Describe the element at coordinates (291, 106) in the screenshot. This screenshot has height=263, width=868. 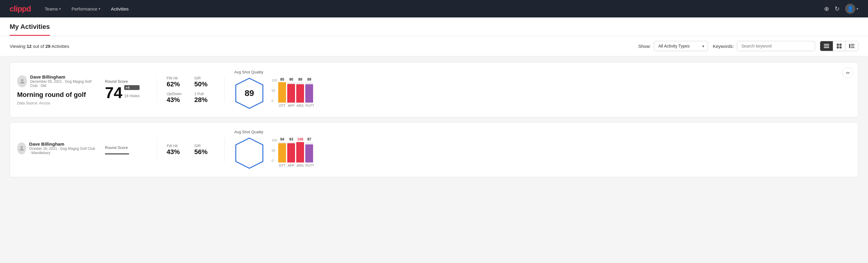
I see `chart-x-app: APP` at that location.